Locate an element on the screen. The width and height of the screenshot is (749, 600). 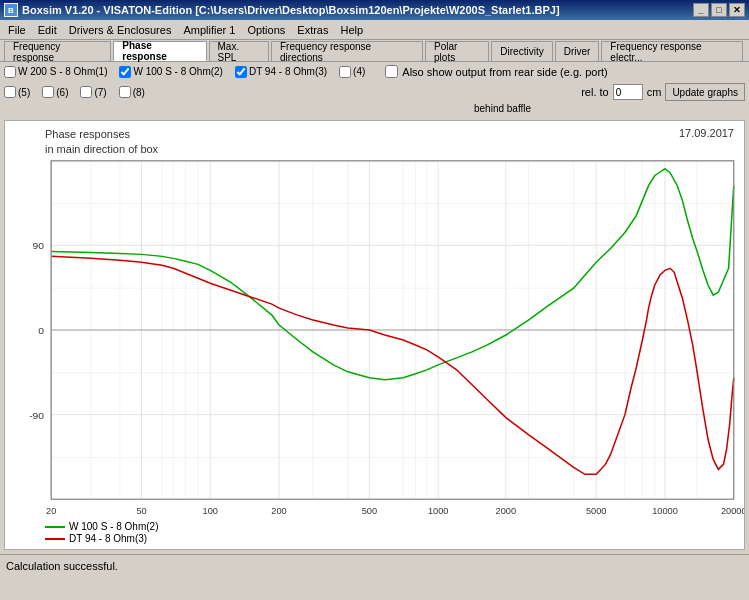
cb-8-input is located at coordinates (125, 92).